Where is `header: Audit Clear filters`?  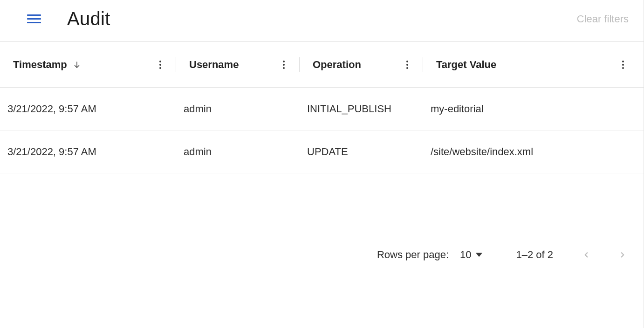
header: Audit Clear filters is located at coordinates (322, 21).